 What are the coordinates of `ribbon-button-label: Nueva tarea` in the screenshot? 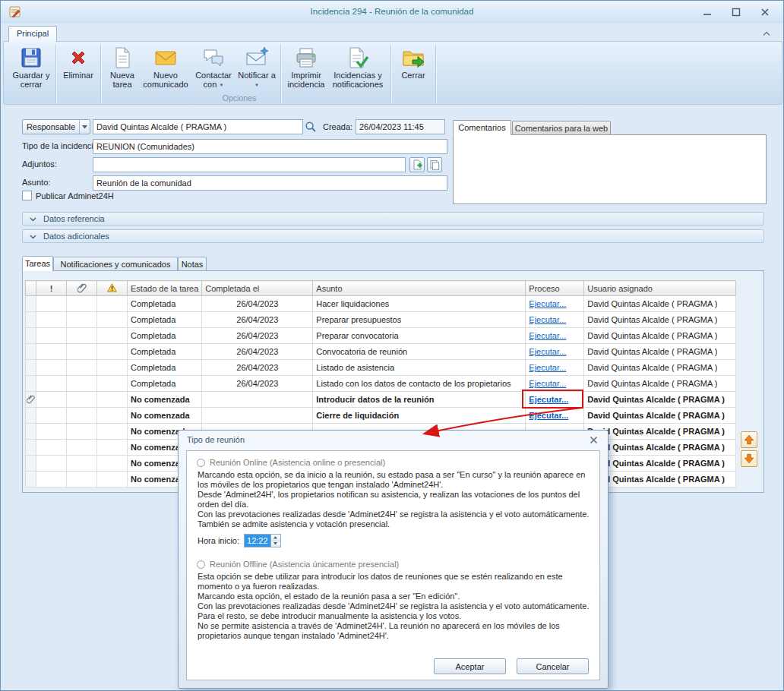 It's located at (122, 80).